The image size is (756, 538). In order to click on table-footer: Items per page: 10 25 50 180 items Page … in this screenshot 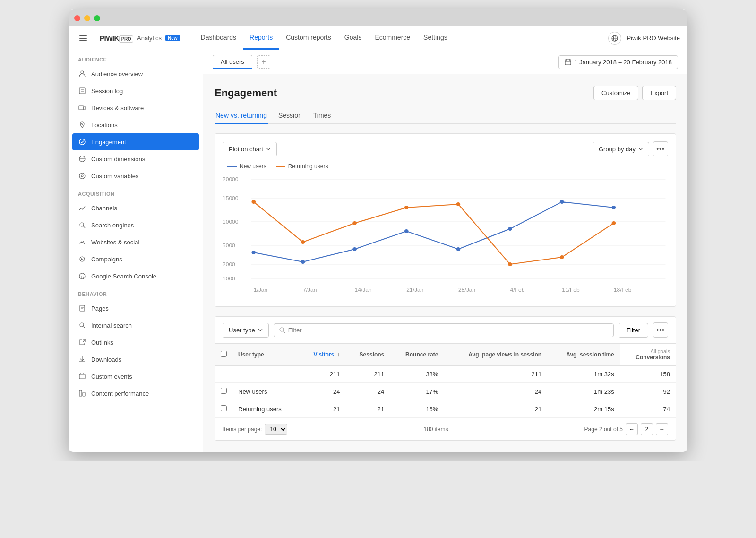, I will do `click(445, 429)`.